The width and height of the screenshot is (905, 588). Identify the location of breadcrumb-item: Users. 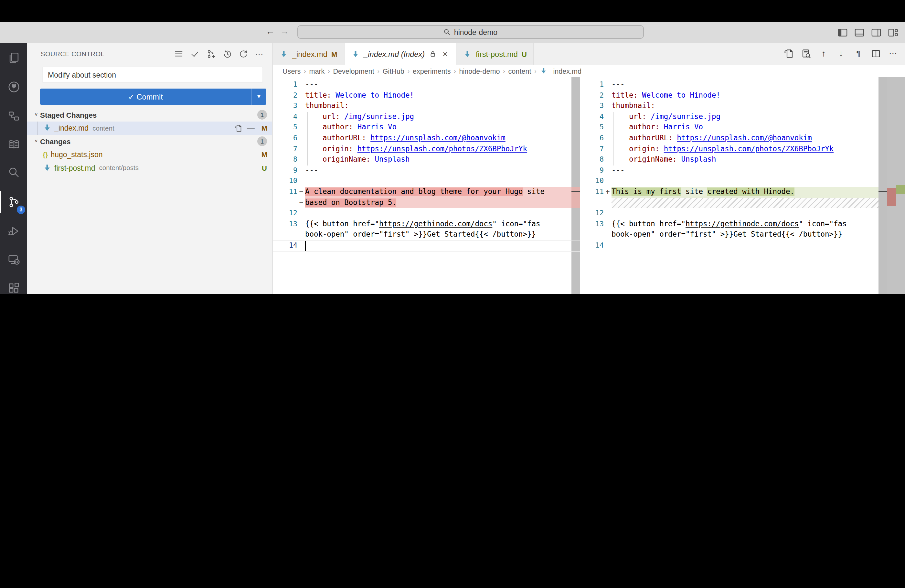
(291, 71).